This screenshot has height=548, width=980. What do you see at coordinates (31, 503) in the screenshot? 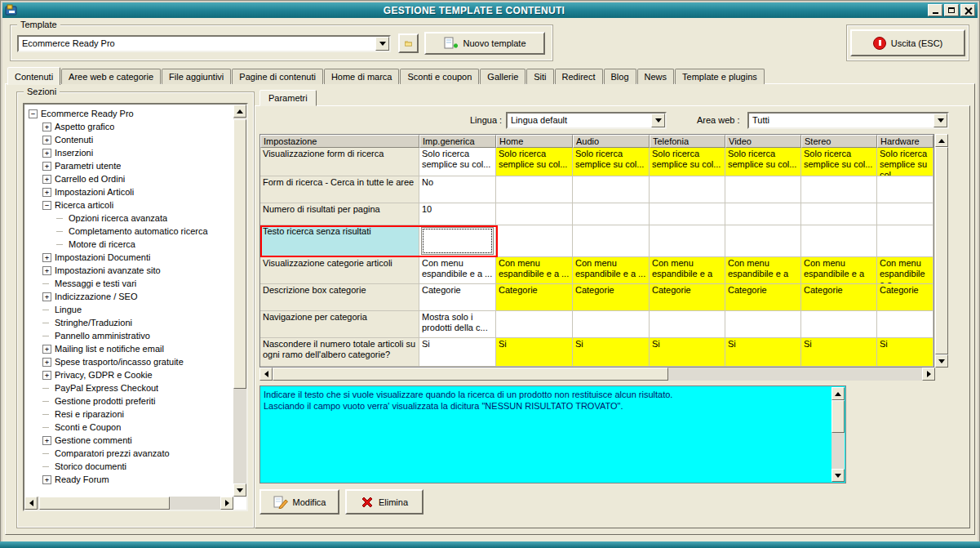
I see `scroll-left-button` at bounding box center [31, 503].